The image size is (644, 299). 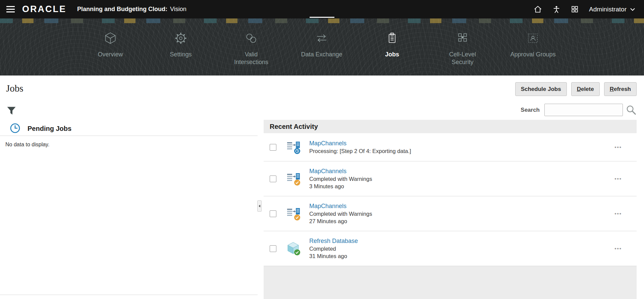 I want to click on search-label: Search, so click(x=530, y=110).